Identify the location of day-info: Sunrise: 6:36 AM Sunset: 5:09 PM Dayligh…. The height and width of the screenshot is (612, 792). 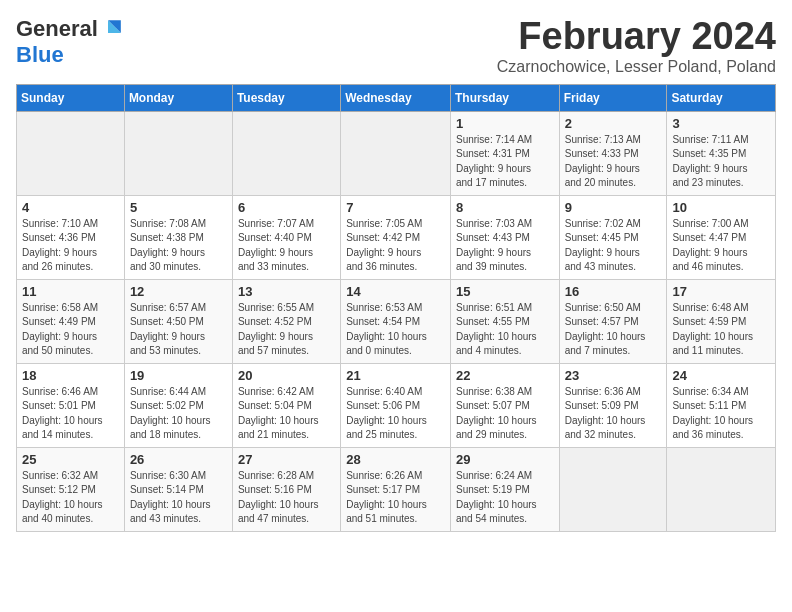
(614, 414).